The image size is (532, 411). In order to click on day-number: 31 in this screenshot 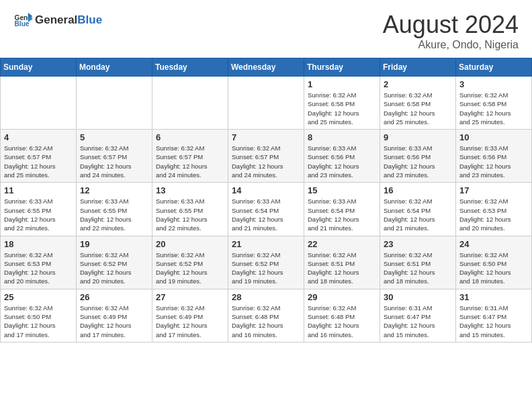, I will do `click(494, 297)`.